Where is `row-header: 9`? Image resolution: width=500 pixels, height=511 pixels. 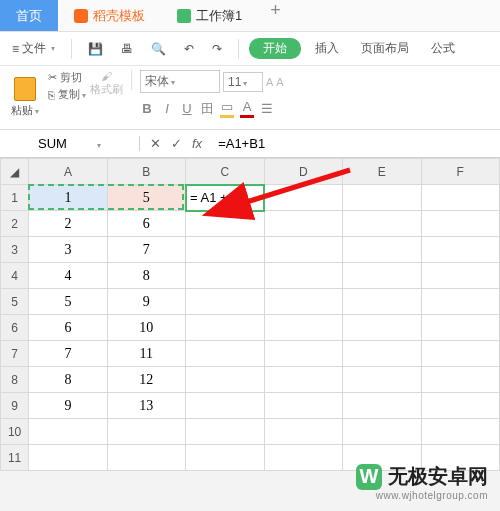 row-header: 9 is located at coordinates (15, 406).